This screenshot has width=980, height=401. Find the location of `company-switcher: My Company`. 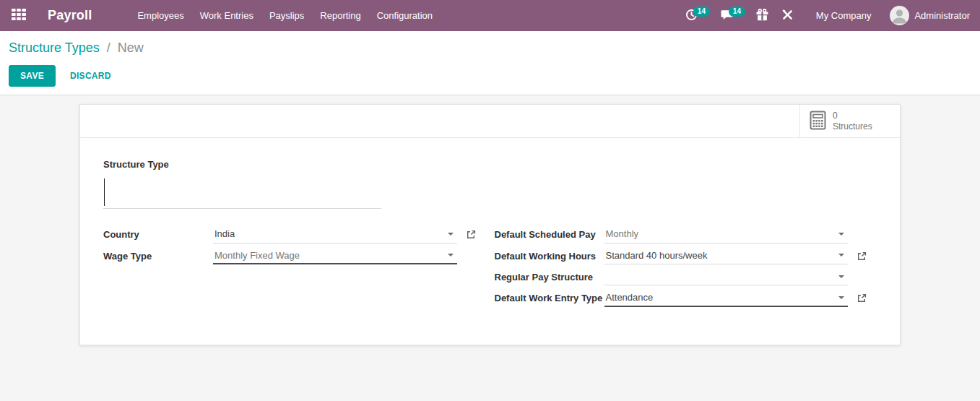

company-switcher: My Company is located at coordinates (844, 16).